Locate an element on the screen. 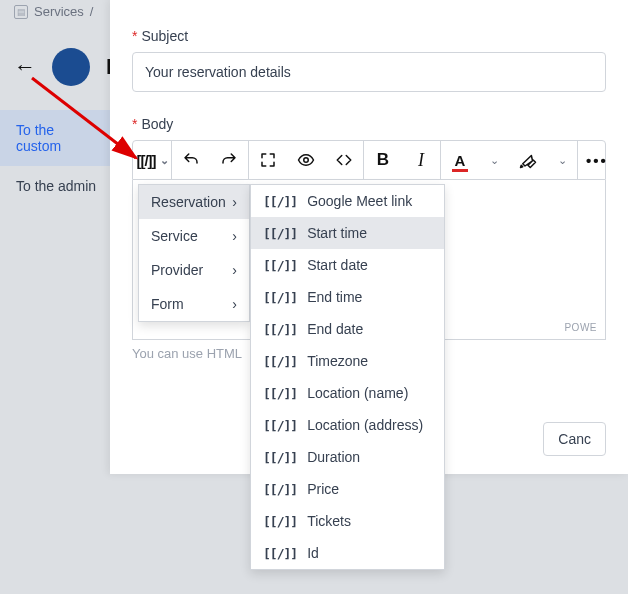 The width and height of the screenshot is (628, 594). field-timezone: [[/]]Timezone is located at coordinates (348, 361).